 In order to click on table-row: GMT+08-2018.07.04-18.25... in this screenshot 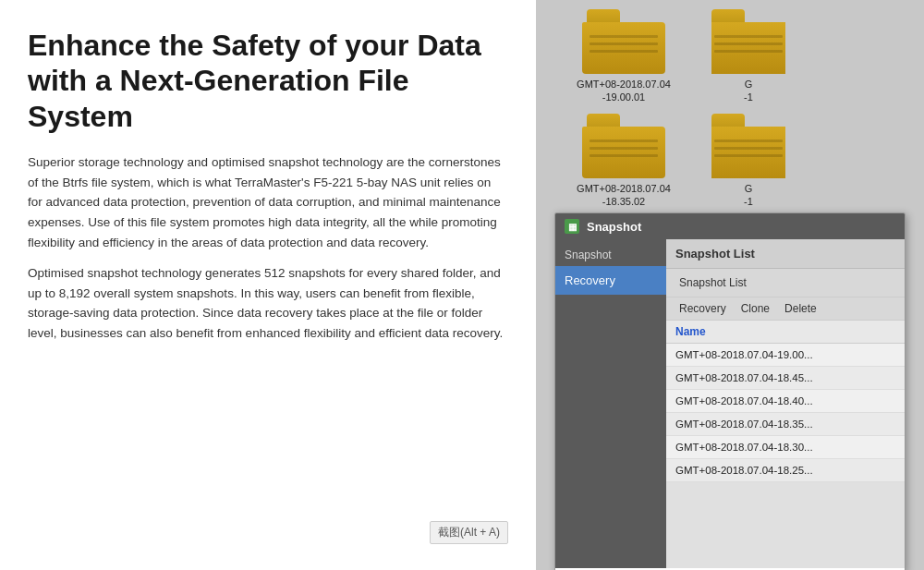, I will do `click(785, 471)`.